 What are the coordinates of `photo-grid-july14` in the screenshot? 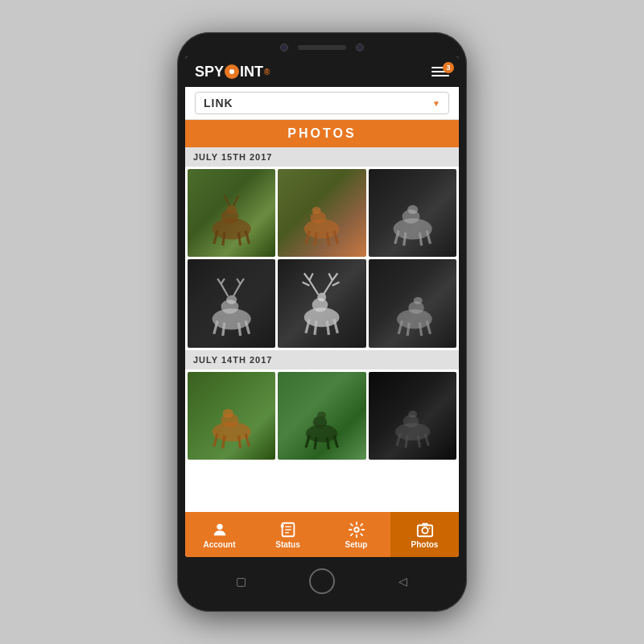 It's located at (322, 415).